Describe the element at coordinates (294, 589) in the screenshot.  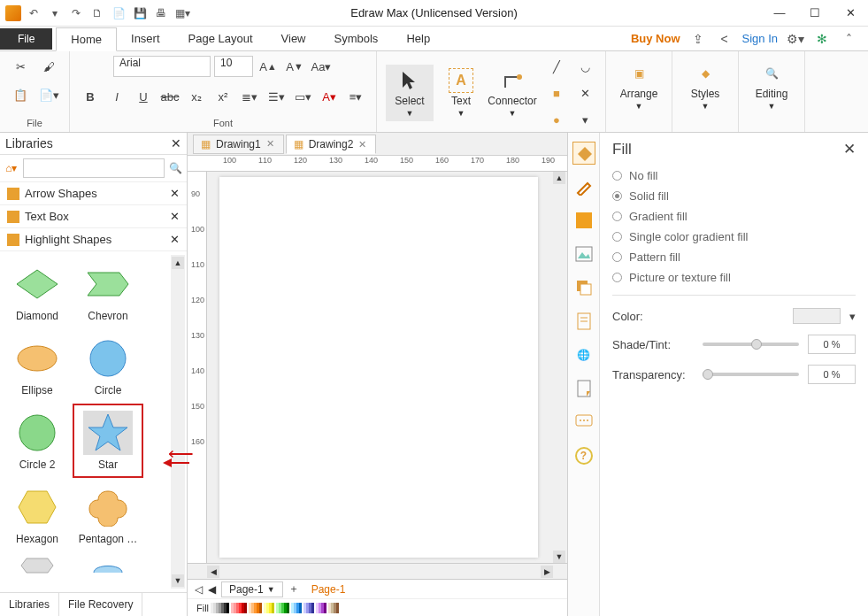
I see `add-page-icon: ＋` at that location.